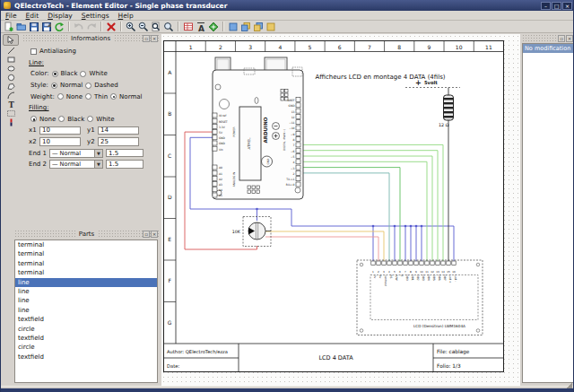 This screenshot has height=392, width=574. Describe the element at coordinates (131, 27) in the screenshot. I see `zoom-in-button` at that location.